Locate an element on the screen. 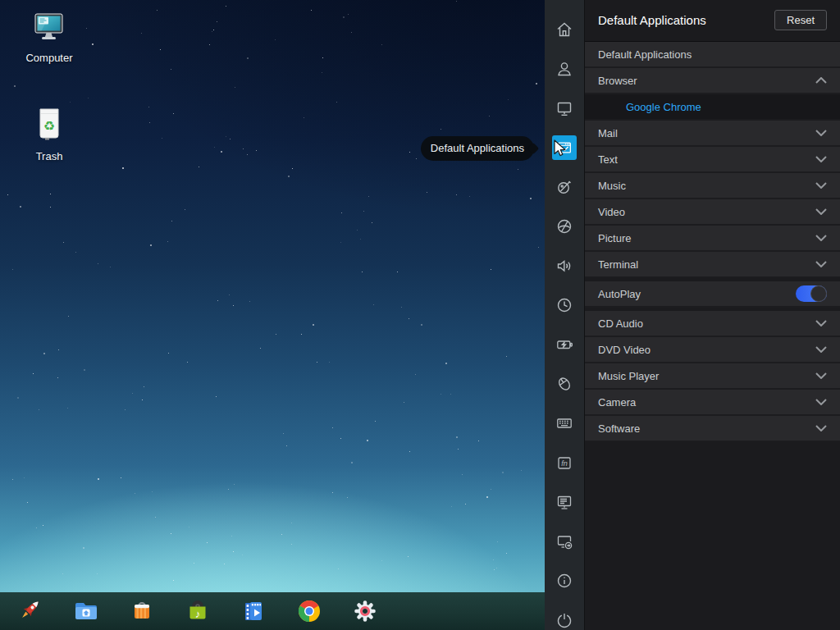 This screenshot has height=630, width=840. chevron-up-icon is located at coordinates (821, 80).